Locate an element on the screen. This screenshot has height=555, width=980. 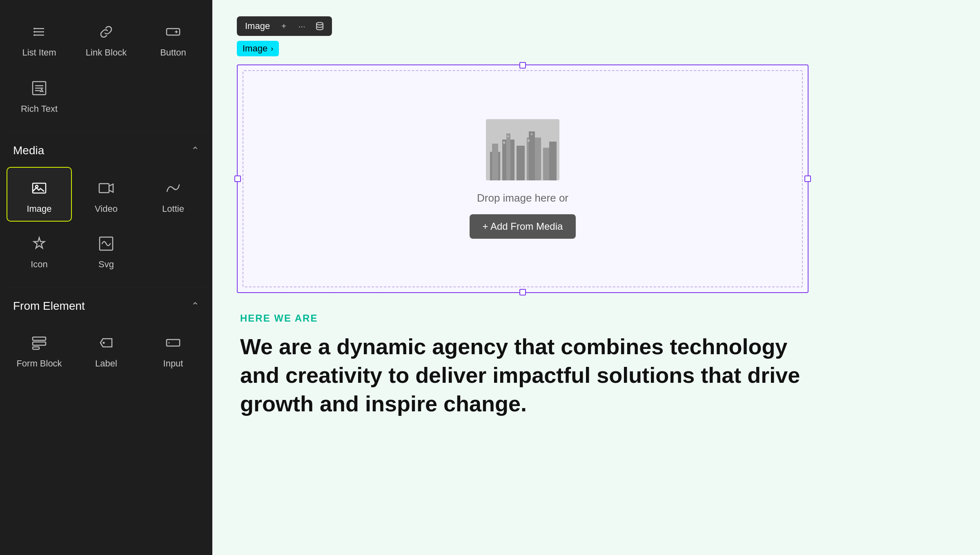
resize-handle-bottom is located at coordinates (523, 292).